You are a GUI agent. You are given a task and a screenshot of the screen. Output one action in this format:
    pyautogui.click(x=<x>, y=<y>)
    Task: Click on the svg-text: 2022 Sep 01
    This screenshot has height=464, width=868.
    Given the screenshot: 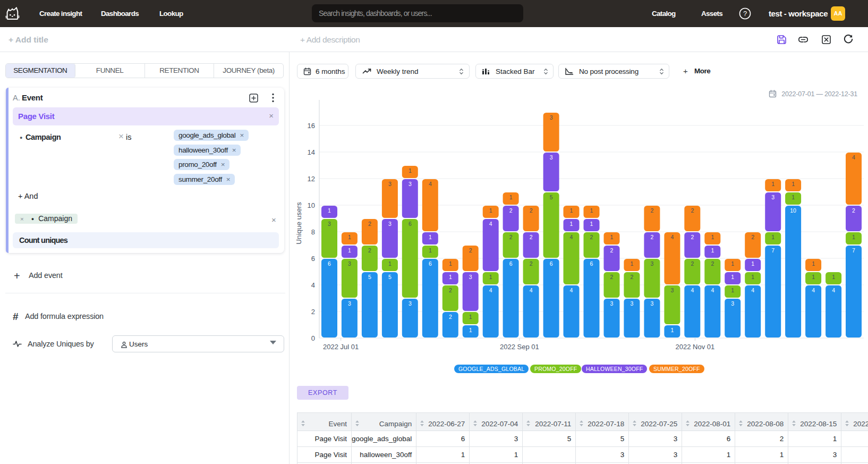 What is the action you would take?
    pyautogui.click(x=520, y=347)
    